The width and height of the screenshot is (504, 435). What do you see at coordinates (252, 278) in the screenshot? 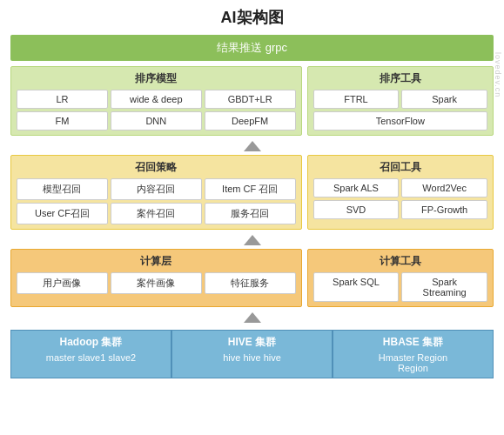
I see `section-compute: 计算层 用户画像 案件画像 特征服务 计算工具 Spark SQL SparkS…` at bounding box center [252, 278].